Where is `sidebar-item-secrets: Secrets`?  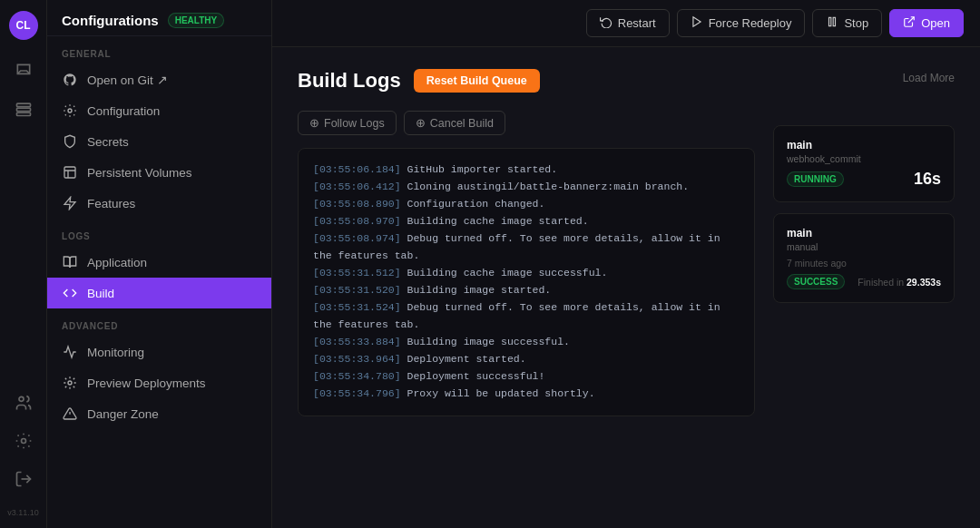 sidebar-item-secrets: Secrets is located at coordinates (160, 142).